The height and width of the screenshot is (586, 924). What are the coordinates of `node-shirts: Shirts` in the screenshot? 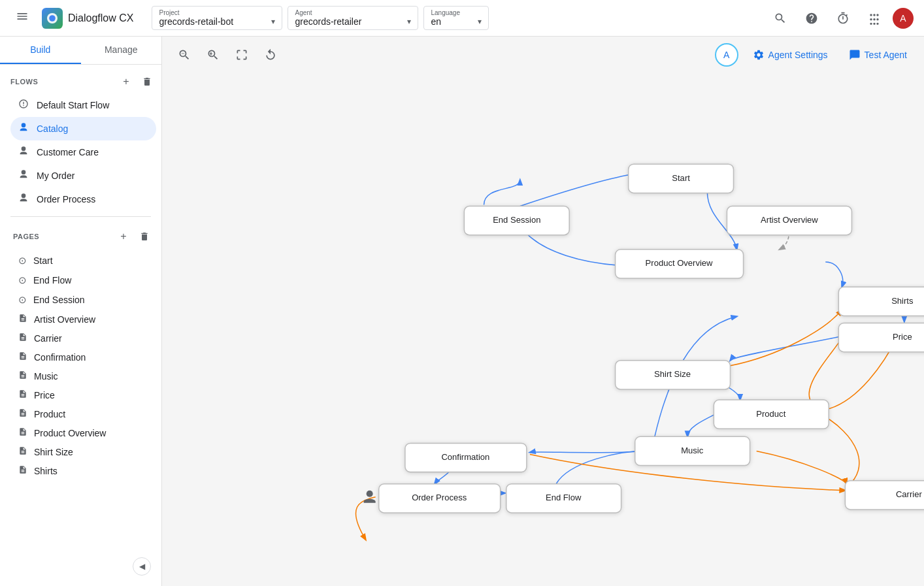 It's located at (881, 301).